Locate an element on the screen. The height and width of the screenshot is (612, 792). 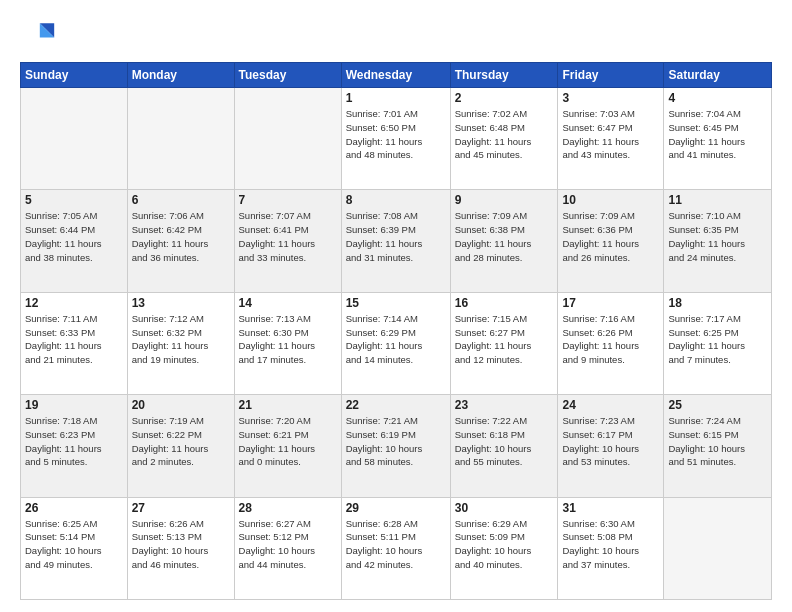
logo-icon is located at coordinates (38, 34).